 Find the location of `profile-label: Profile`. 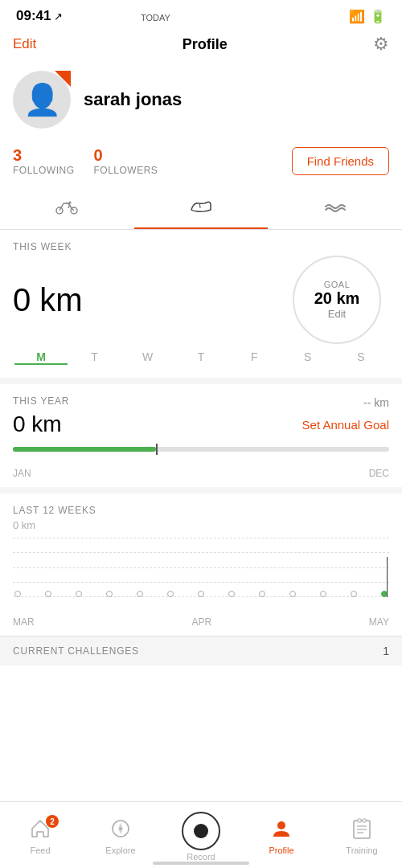

profile-label: Profile is located at coordinates (281, 850).